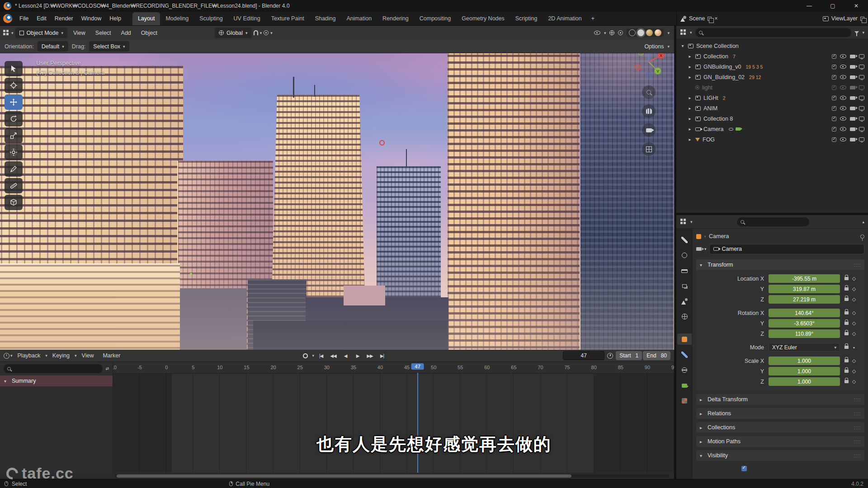  I want to click on workspace-tab-geometry-nodes: Geometry Nodes, so click(483, 19).